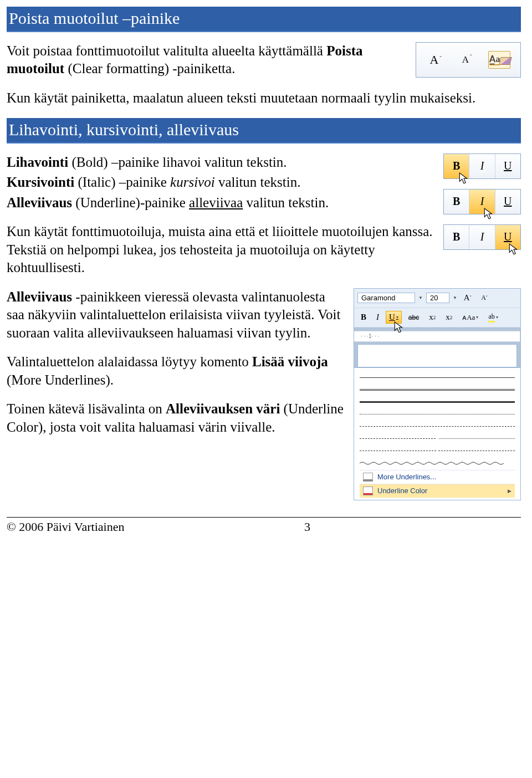 The image size is (532, 778). I want to click on strikethrough-button: abc, so click(413, 318).